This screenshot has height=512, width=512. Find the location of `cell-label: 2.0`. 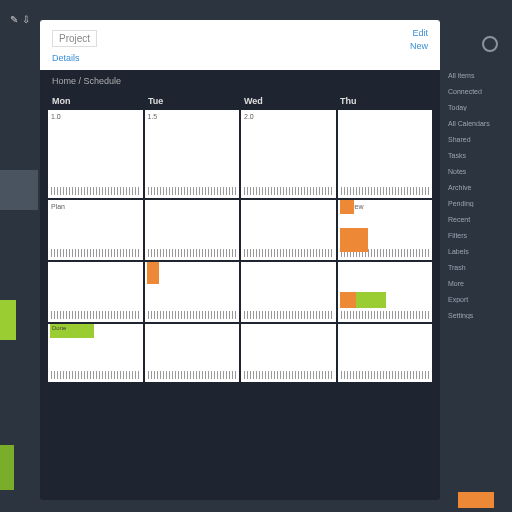

cell-label: 2.0 is located at coordinates (288, 116).